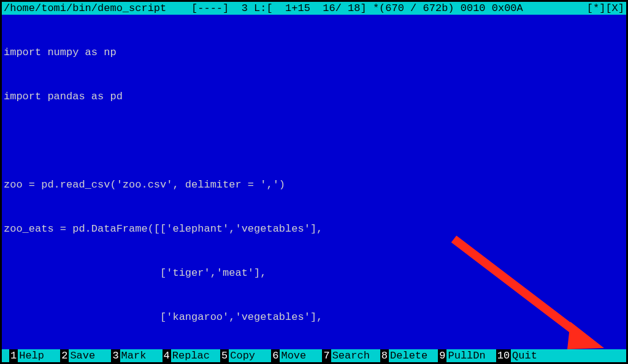  What do you see at coordinates (241, 355) in the screenshot?
I see `fkey-copy: 5Copy` at bounding box center [241, 355].